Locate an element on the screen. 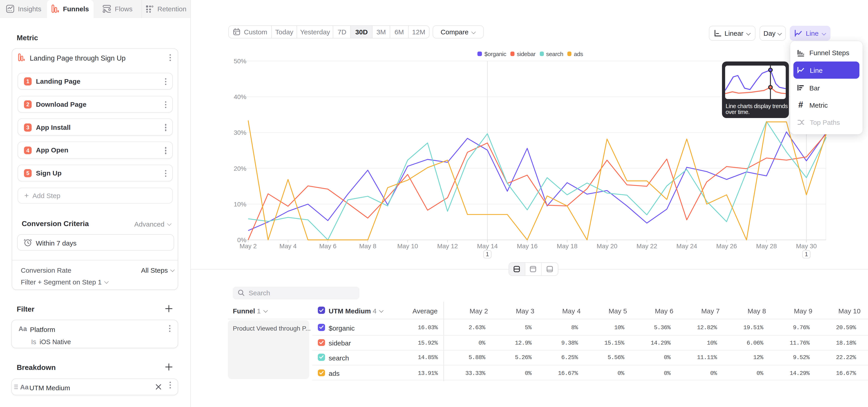  svg-text: May 22 is located at coordinates (647, 246).